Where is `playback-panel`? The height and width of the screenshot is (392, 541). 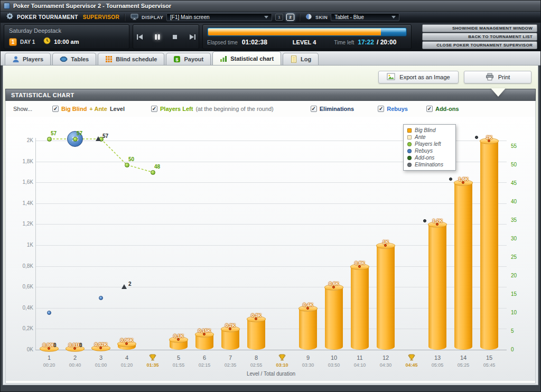 playback-panel is located at coordinates (166, 37).